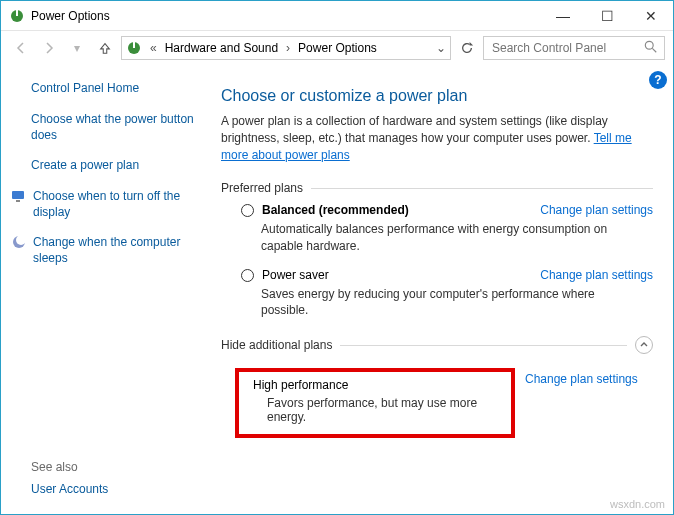 Image resolution: width=674 pixels, height=515 pixels. Describe the element at coordinates (638, 504) in the screenshot. I see `watermark: wsxdn.com` at that location.